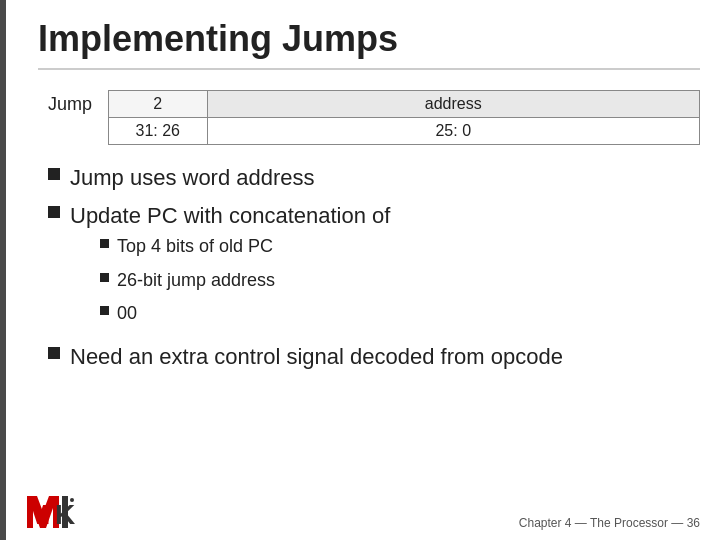 The width and height of the screenshot is (720, 540). I want to click on bullet-item-1: Jump uses word address, so click(374, 178).